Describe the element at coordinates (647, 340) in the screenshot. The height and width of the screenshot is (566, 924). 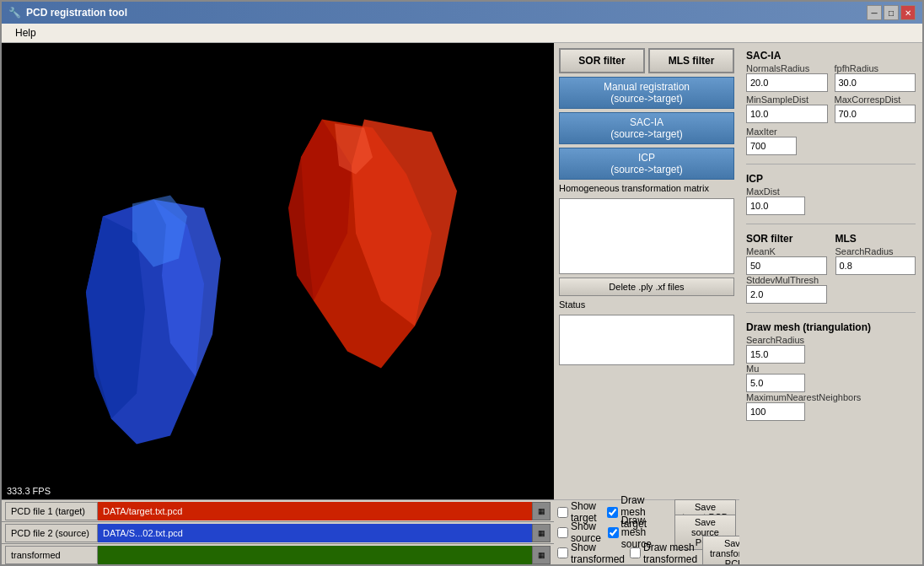
I see `status-area` at that location.